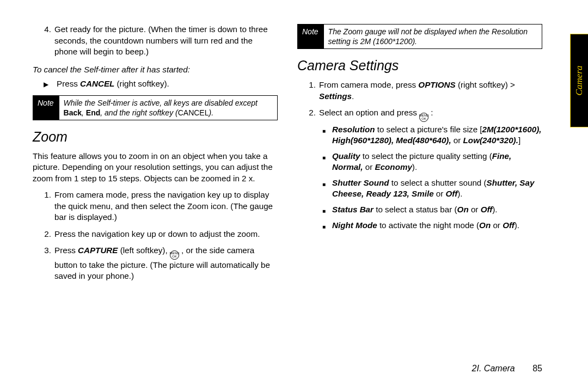  What do you see at coordinates (369, 112) in the screenshot?
I see `text: Select an option and press` at bounding box center [369, 112].